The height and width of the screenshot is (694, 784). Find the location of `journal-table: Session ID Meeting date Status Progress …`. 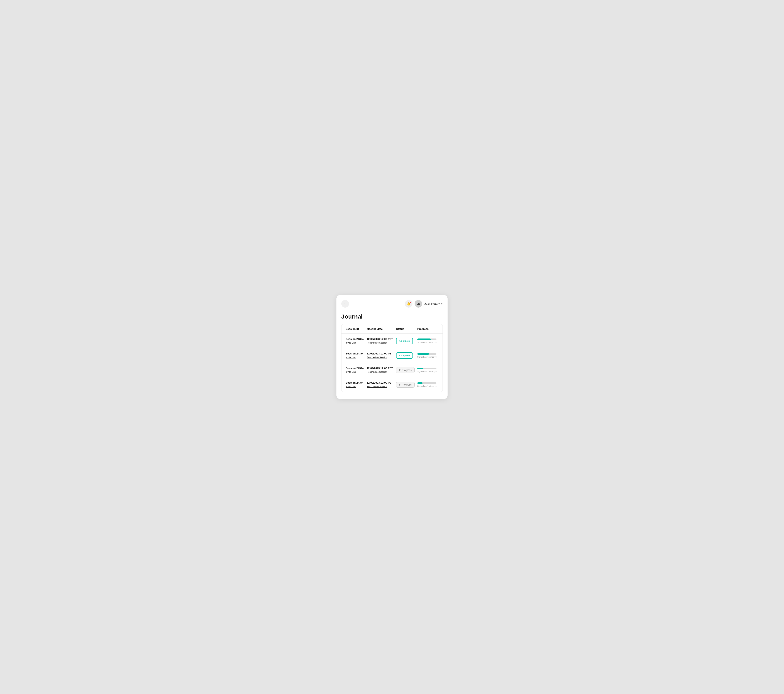

journal-table: Session ID Meeting date Status Progress … is located at coordinates (392, 358).